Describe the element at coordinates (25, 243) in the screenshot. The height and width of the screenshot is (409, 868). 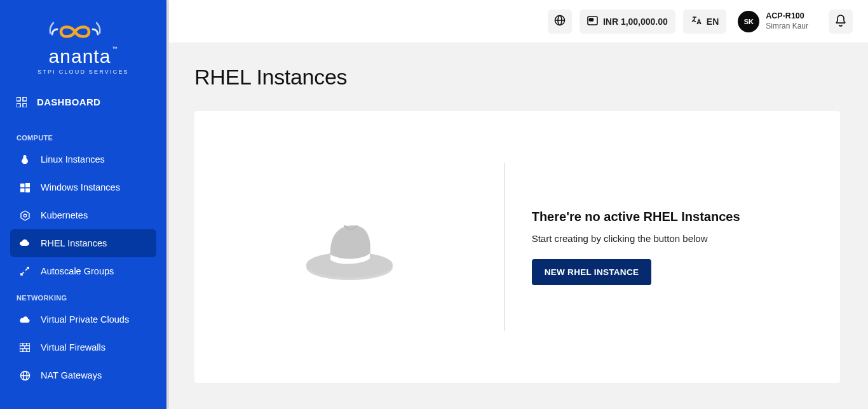
I see `rhel-icon` at that location.